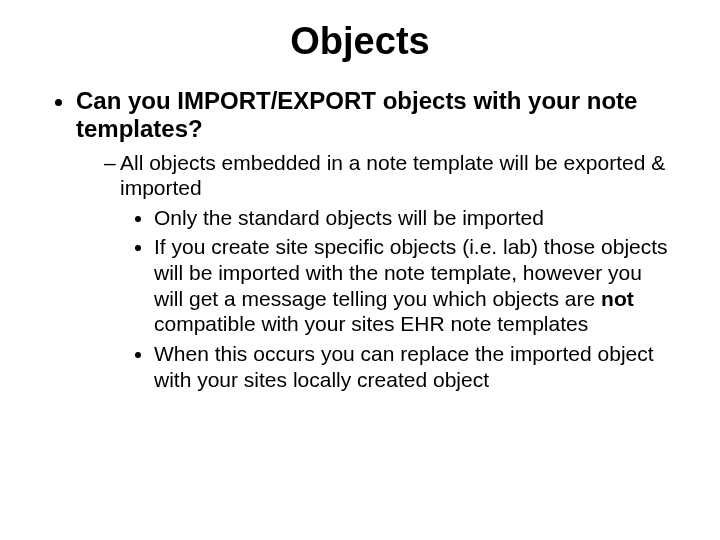 Image resolution: width=720 pixels, height=540 pixels. Describe the element at coordinates (412, 366) in the screenshot. I see `list-item: When this occurs you can replace the imp…` at that location.